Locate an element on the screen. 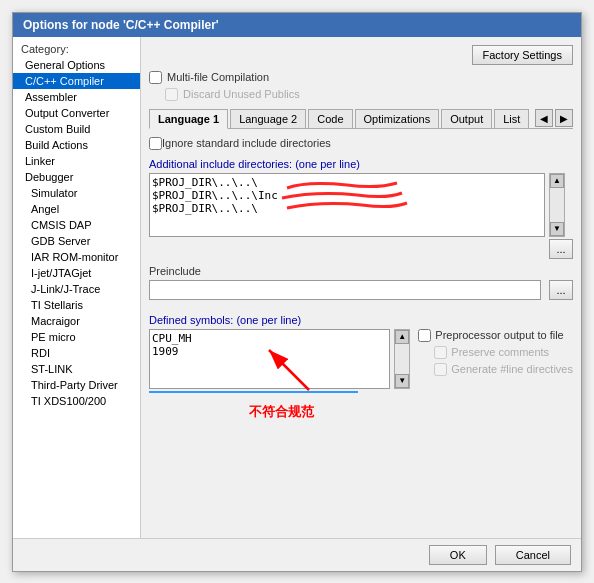 Image resolution: width=594 pixels, height=583 pixels. defined-scrollbar: ▲ ▼ is located at coordinates (402, 359).